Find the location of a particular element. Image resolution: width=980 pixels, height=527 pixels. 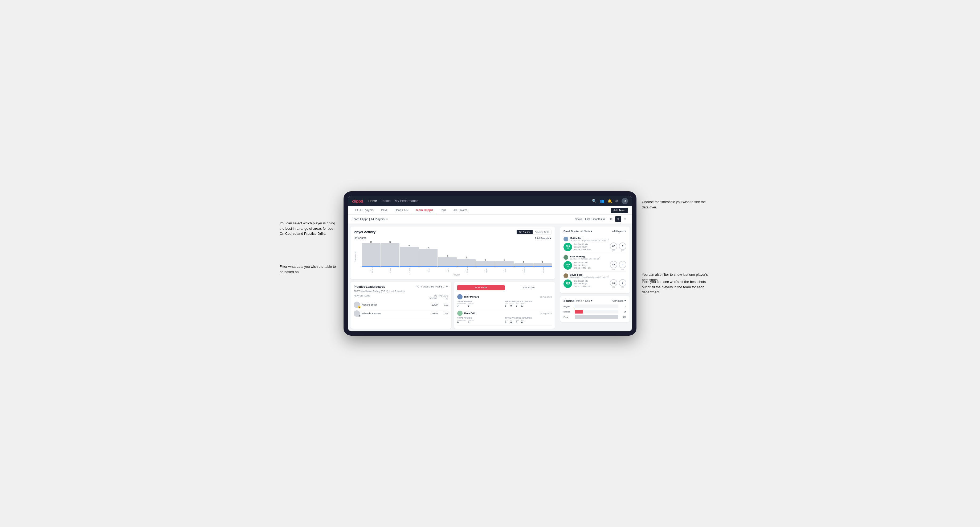

people-icon: 👥 is located at coordinates (602, 201).